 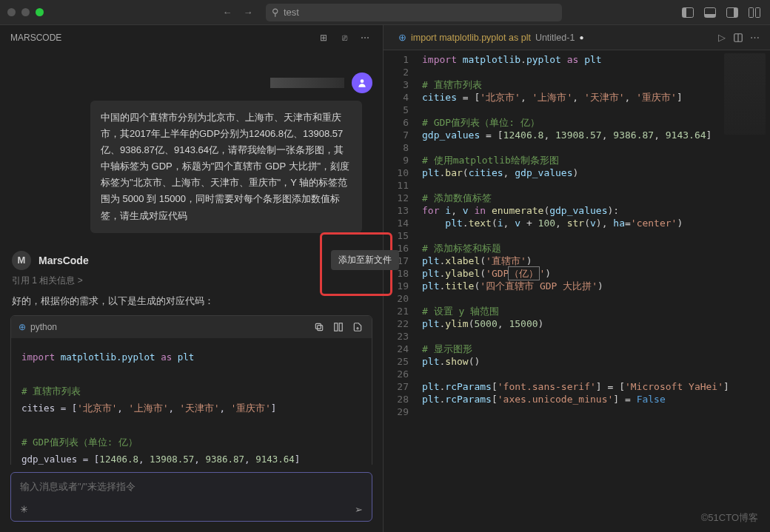 What do you see at coordinates (358, 327) in the screenshot?
I see `add-to-new-file-icon` at bounding box center [358, 327].